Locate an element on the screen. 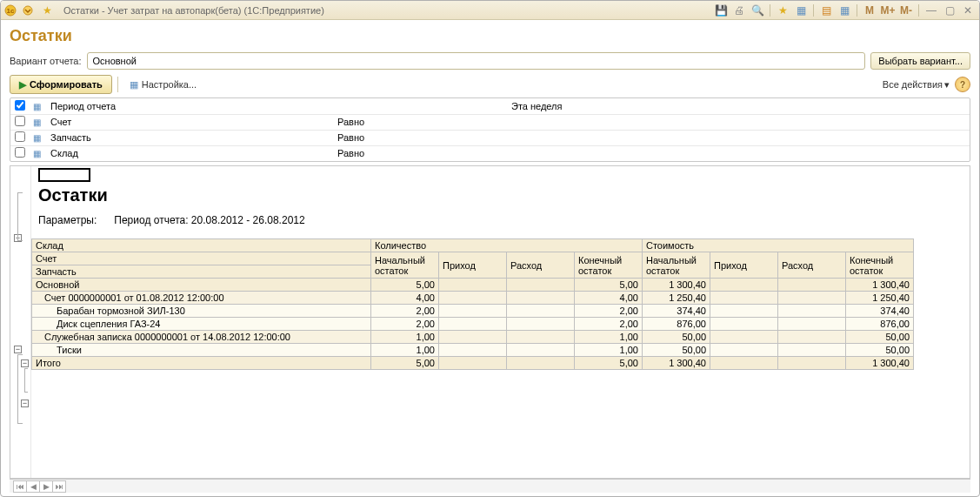  cell-q1: 4,00 is located at coordinates (405, 298).